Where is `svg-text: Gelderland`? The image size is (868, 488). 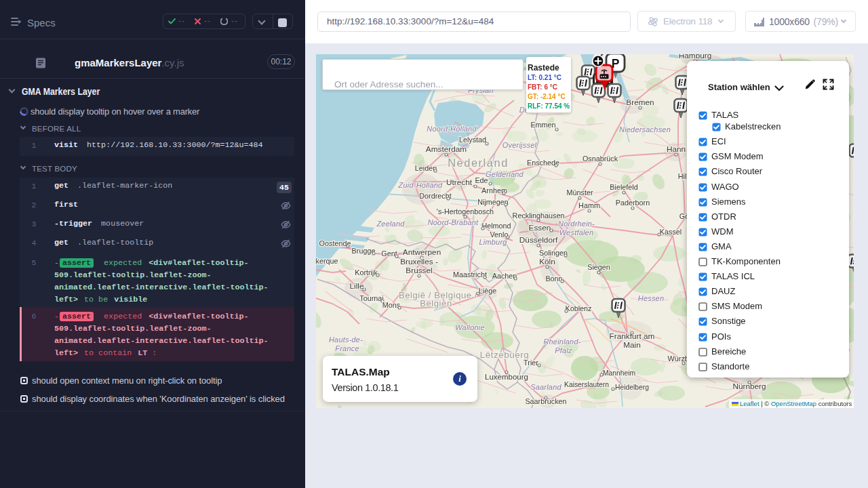 svg-text: Gelderland is located at coordinates (505, 174).